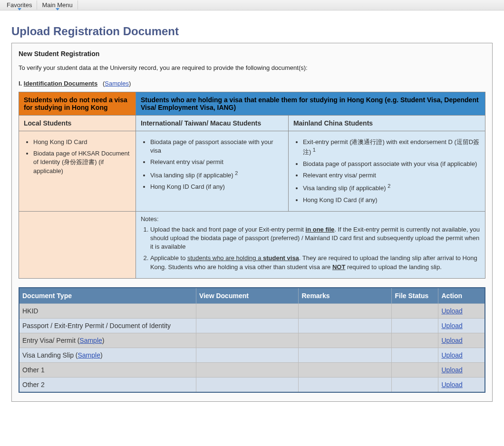 This screenshot has height=446, width=504. Describe the element at coordinates (252, 311) in the screenshot. I see `table-row: HKIDUpload` at that location.